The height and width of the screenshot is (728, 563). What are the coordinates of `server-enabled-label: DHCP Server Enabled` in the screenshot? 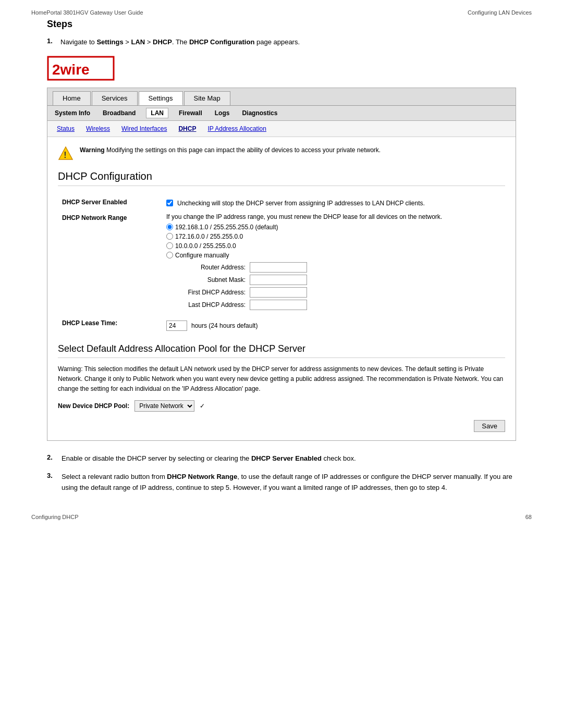 It's located at (110, 202).